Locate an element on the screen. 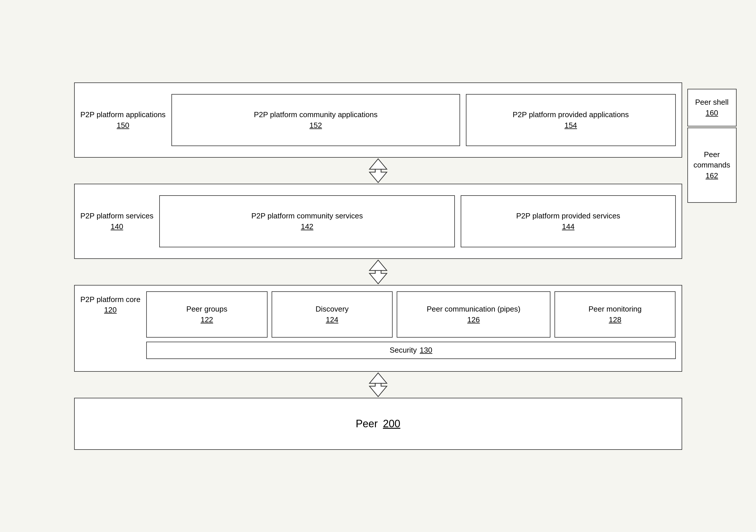 This screenshot has height=532, width=756. community-applications-box: P2P platform community applications 152 is located at coordinates (316, 120).